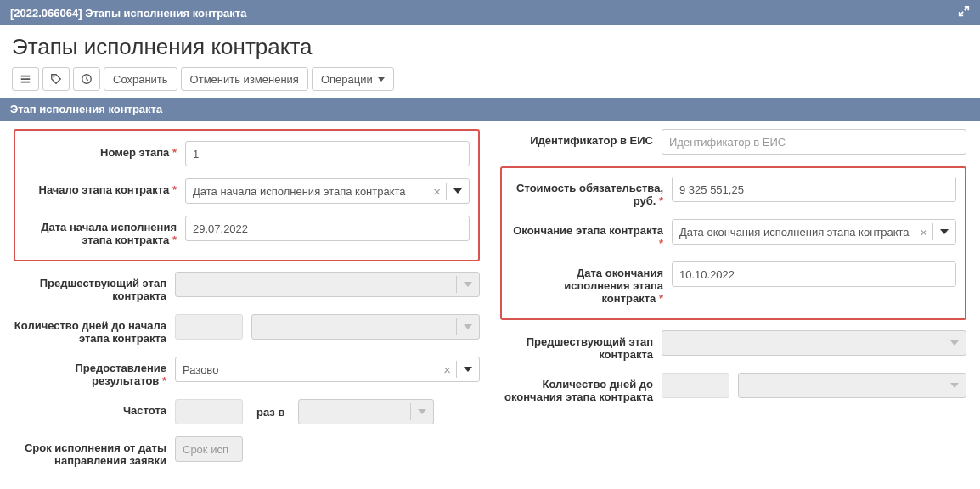  What do you see at coordinates (366, 412) in the screenshot?
I see `freq-unit-select` at bounding box center [366, 412].